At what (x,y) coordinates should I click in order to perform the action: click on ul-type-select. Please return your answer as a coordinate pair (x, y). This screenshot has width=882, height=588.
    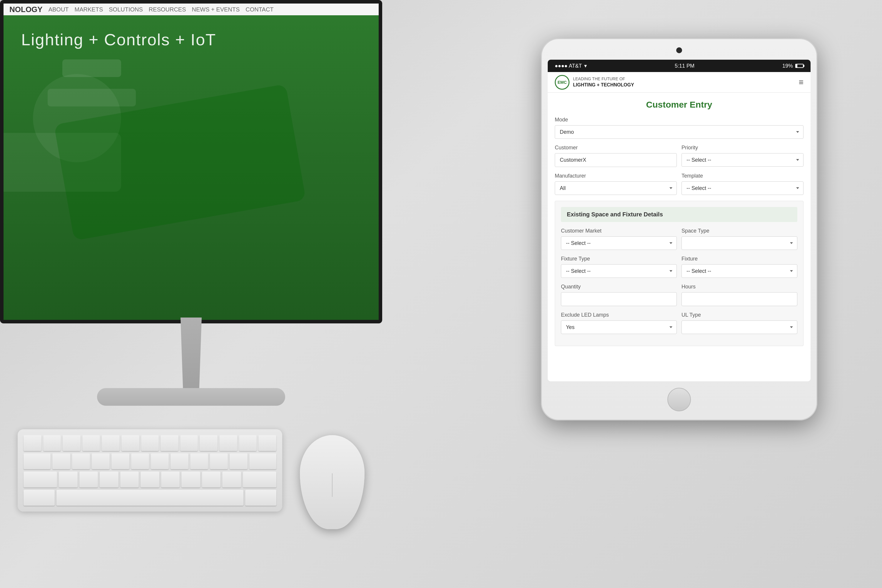
    Looking at the image, I should click on (740, 327).